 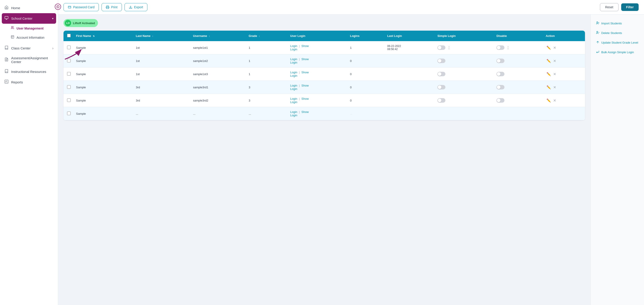 I want to click on last-name-cell: ..., so click(x=162, y=114).